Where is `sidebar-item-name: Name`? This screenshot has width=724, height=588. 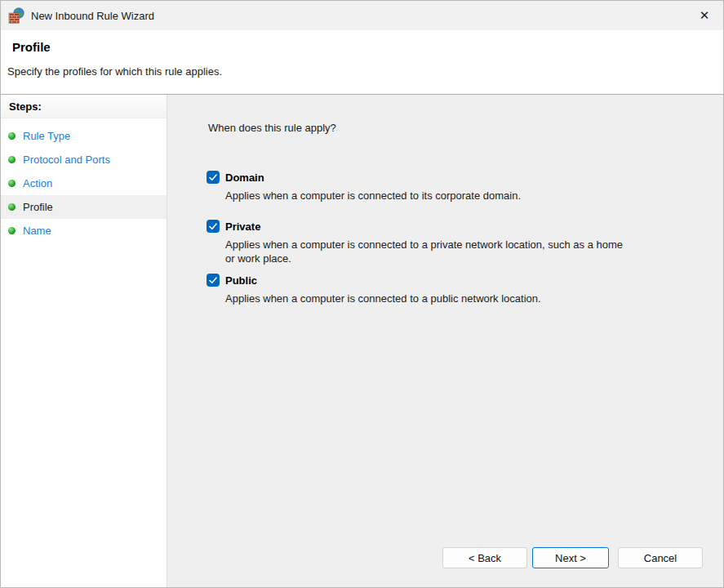 sidebar-item-name: Name is located at coordinates (83, 230).